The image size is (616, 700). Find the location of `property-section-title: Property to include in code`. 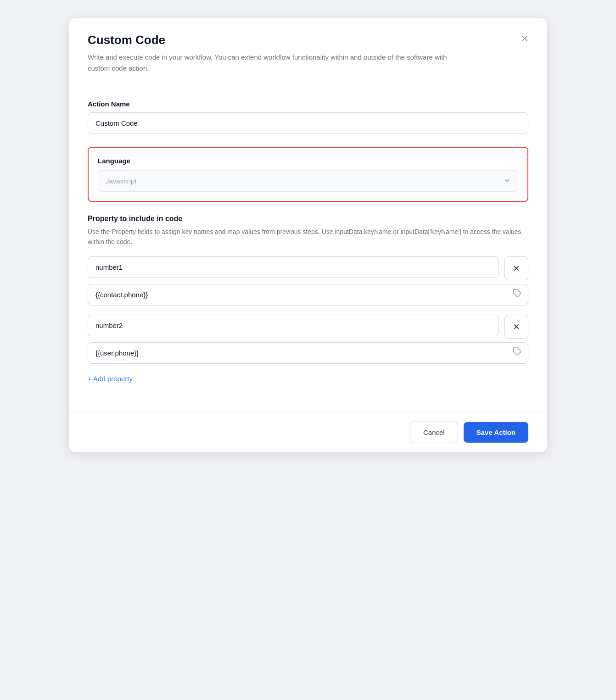

property-section-title: Property to include in code is located at coordinates (308, 219).